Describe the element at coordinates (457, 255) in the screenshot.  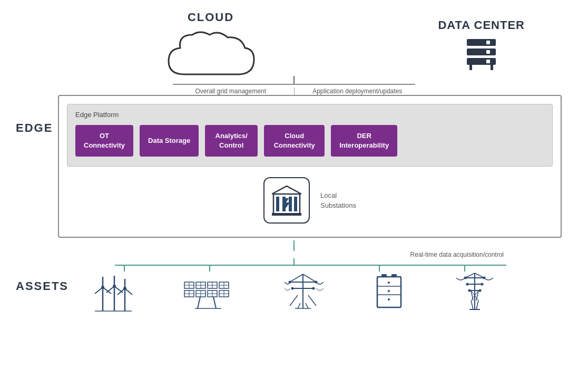
I see `realtime-label: Real-time data acquisition/control` at that location.